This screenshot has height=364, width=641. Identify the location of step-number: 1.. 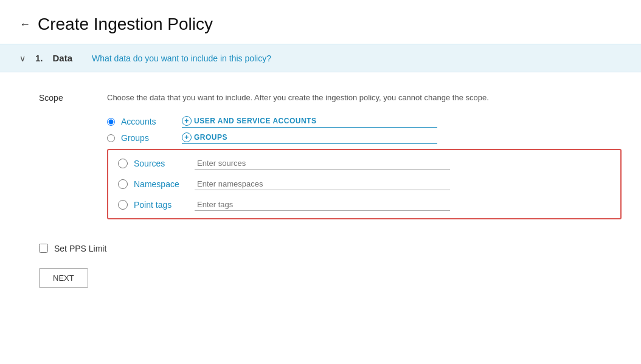
(39, 58).